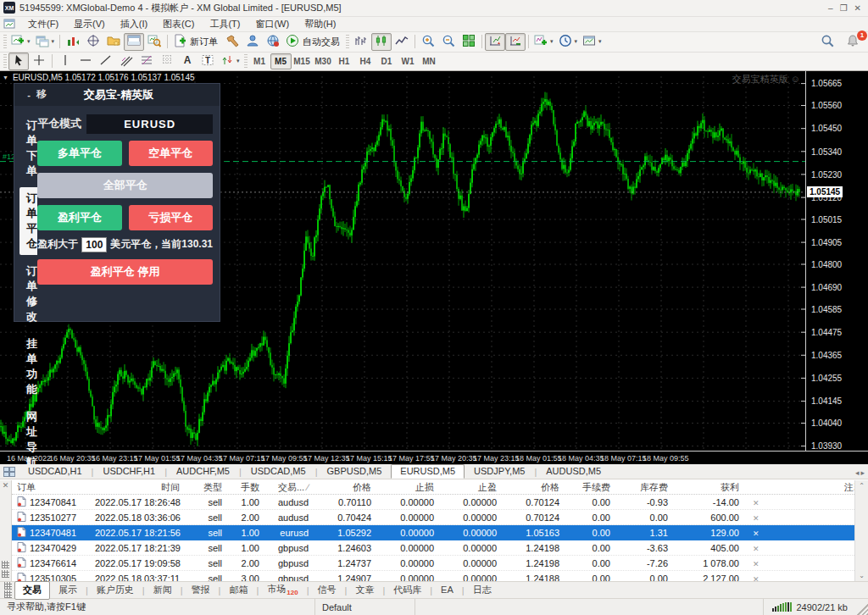 This screenshot has width=868, height=615. I want to click on fibonacci-tool-button, so click(147, 61).